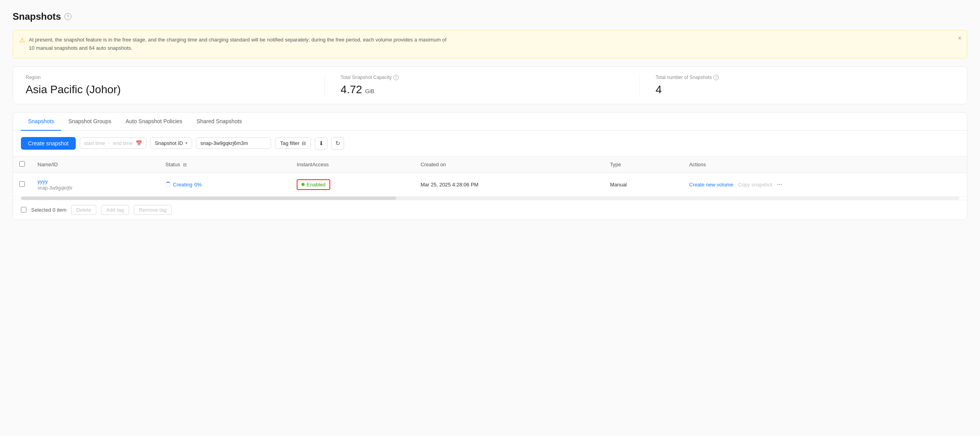 The width and height of the screenshot is (980, 436). I want to click on status-creating: Creating 0%, so click(225, 185).